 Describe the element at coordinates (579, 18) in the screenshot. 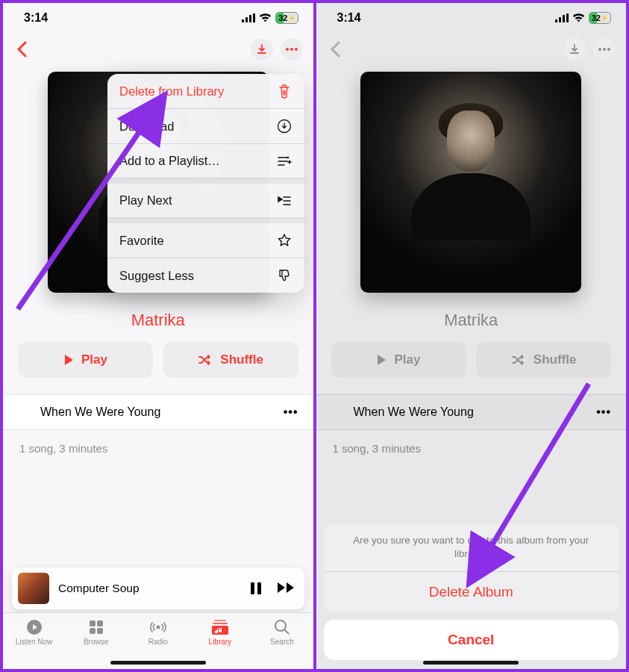

I see `wifi-icon` at that location.